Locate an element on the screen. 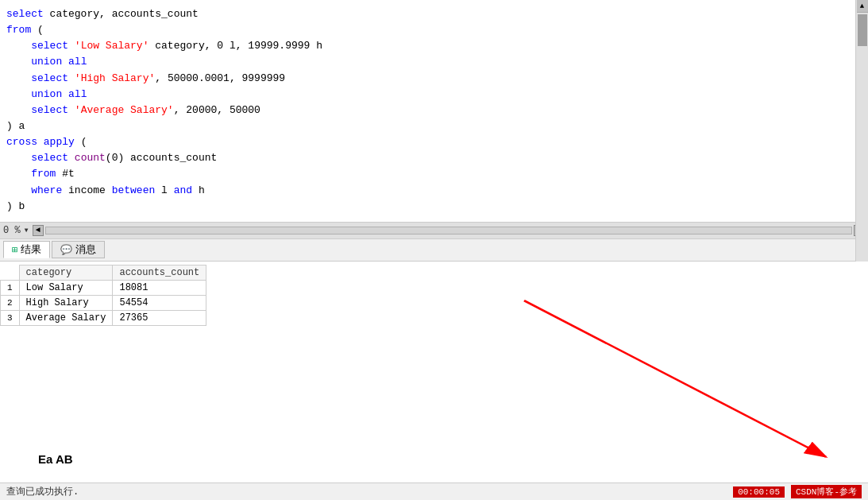  msg-icon: 💬 is located at coordinates (67, 250).